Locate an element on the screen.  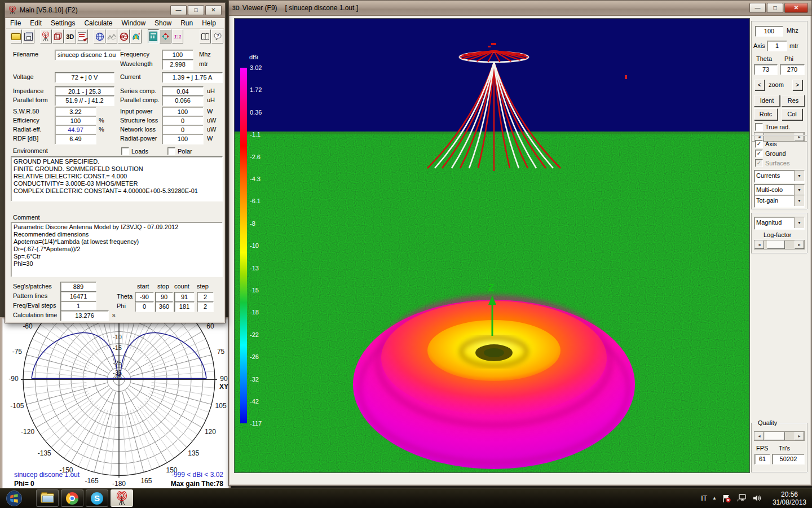
menu-file: File is located at coordinates (16, 23).